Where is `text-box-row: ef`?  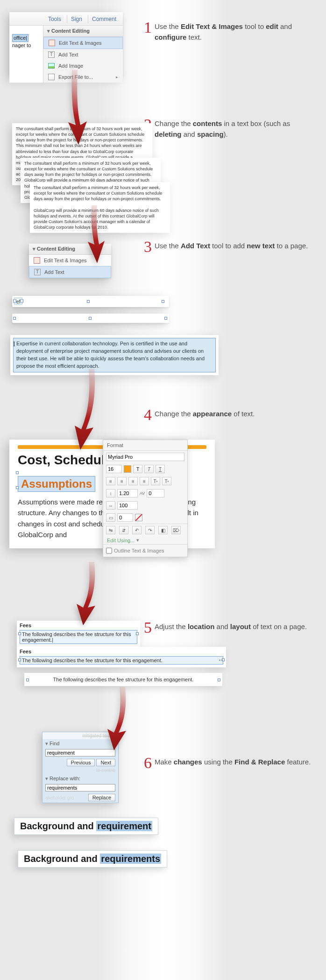
text-box-row: ef is located at coordinates (91, 301).